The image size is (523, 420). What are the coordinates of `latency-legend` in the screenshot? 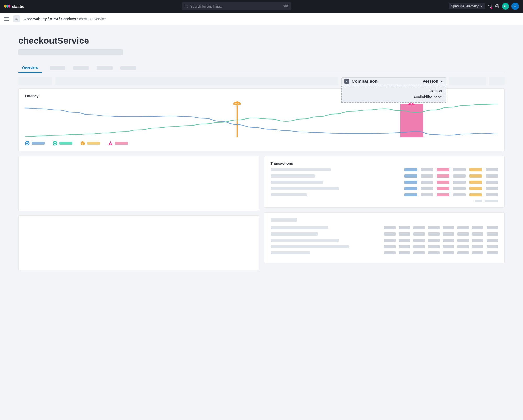 It's located at (262, 143).